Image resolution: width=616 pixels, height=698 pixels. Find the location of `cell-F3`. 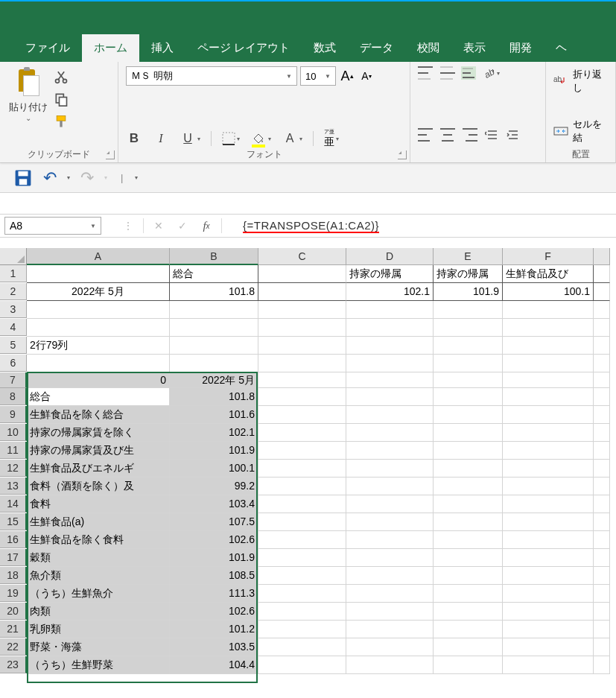

cell-F3 is located at coordinates (548, 310).